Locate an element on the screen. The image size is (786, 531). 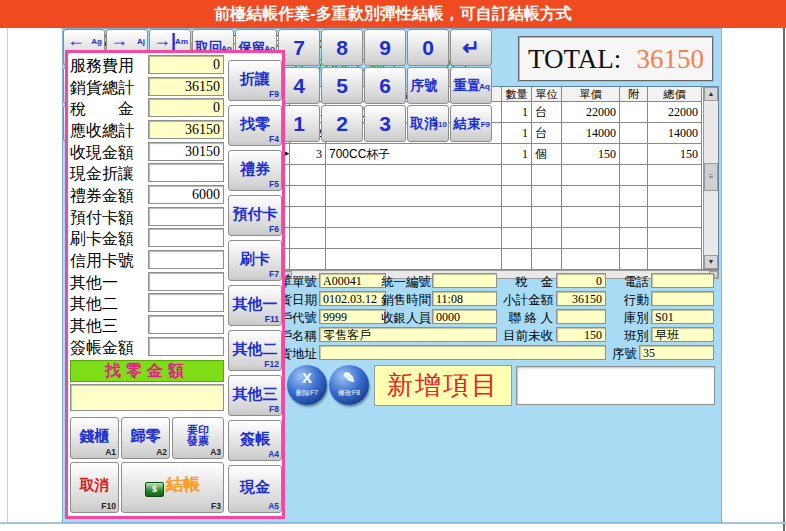
keypad-digit-8: 8 is located at coordinates (342, 48).